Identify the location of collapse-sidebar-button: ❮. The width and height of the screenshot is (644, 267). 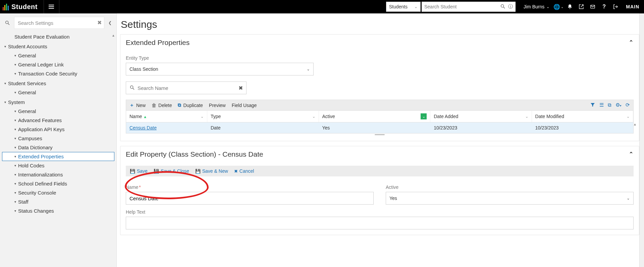
(110, 23).